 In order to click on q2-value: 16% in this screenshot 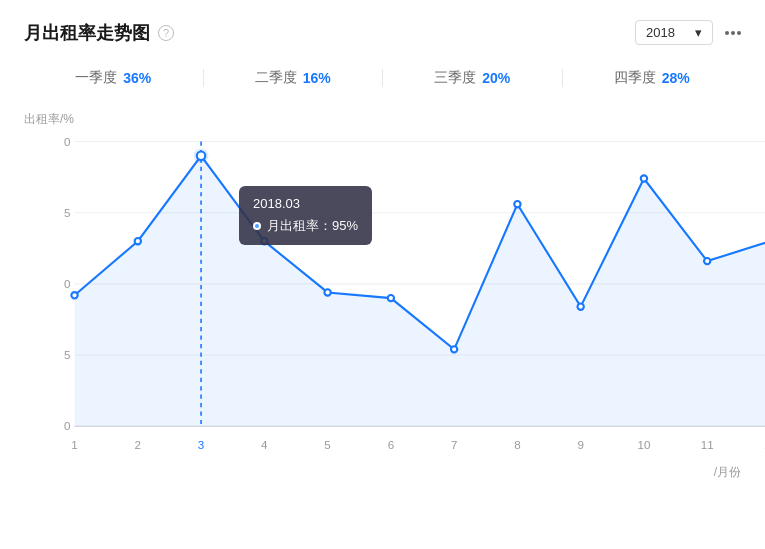, I will do `click(317, 78)`.